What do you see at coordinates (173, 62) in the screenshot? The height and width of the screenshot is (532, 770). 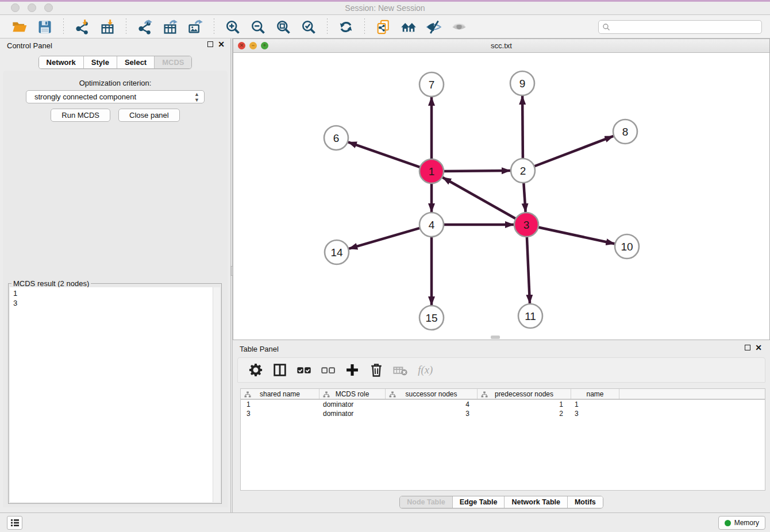 I see `tab-mcds: MCDS` at bounding box center [173, 62].